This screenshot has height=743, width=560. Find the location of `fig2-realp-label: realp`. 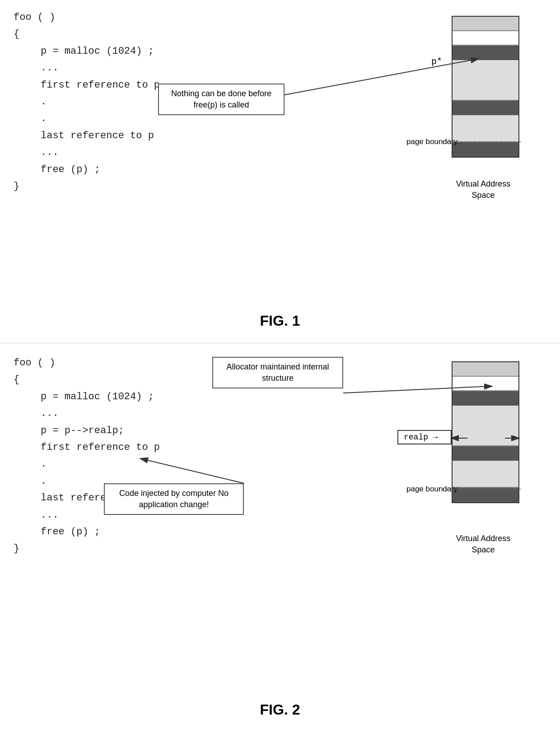

fig2-realp-label: realp is located at coordinates (416, 437).